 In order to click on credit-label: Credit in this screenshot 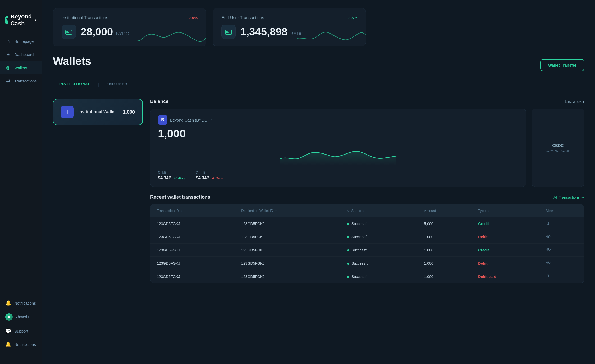, I will do `click(209, 173)`.